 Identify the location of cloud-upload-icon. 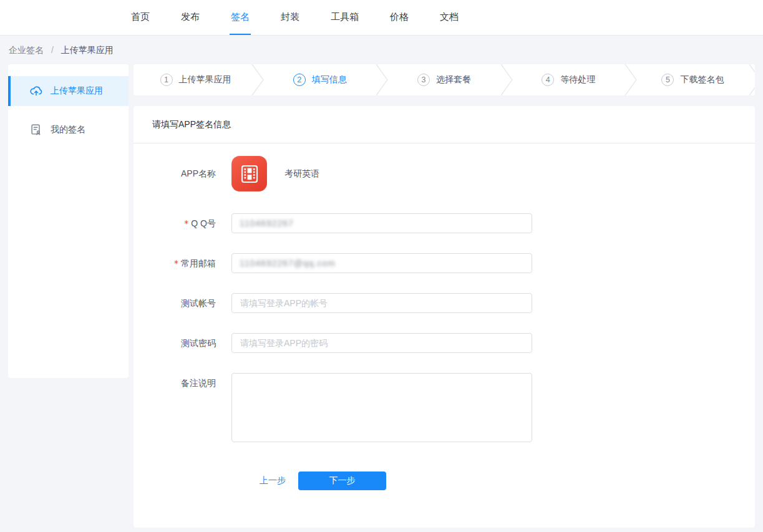
(36, 91).